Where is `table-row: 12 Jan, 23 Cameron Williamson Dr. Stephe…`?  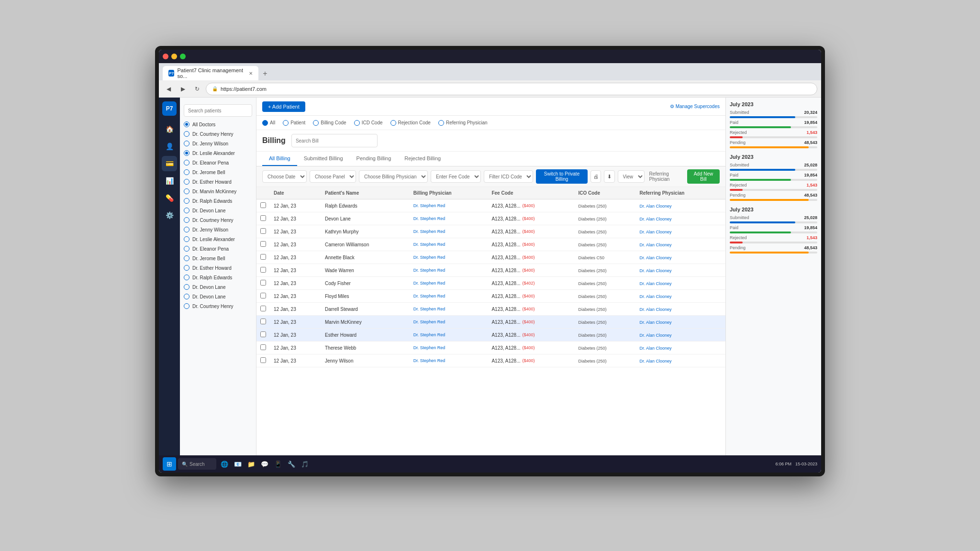 table-row: 12 Jan, 23 Cameron Williamson Dr. Stephe… is located at coordinates (491, 245).